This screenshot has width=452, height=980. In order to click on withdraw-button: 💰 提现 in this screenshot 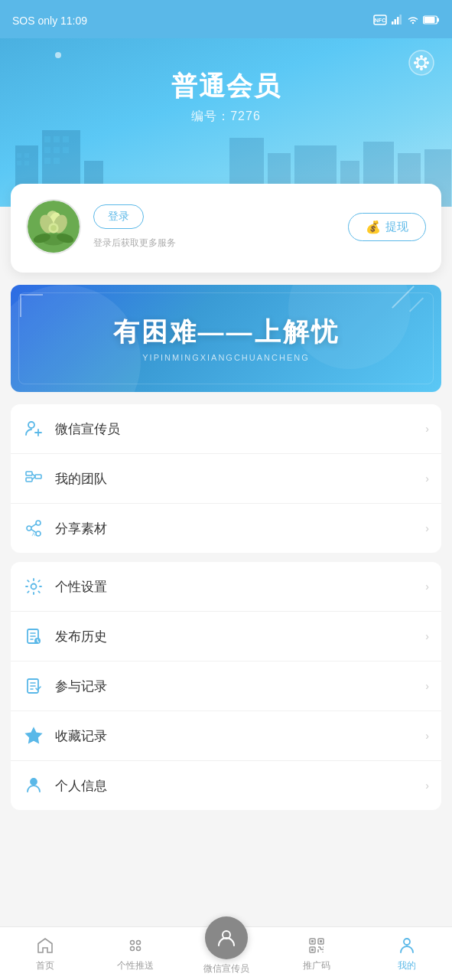, I will do `click(387, 227)`.